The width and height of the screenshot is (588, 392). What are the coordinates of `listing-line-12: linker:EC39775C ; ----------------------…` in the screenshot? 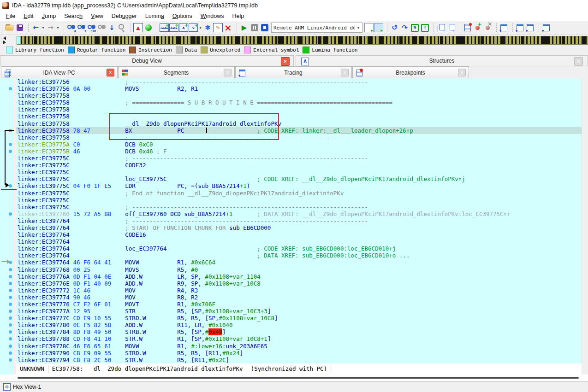 It's located at (291, 158).